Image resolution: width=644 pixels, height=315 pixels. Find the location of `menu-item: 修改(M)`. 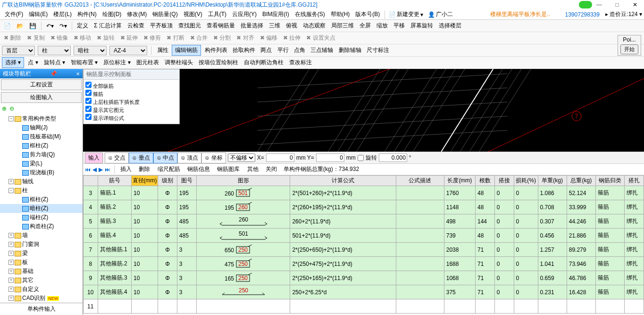

menu-item: 修改(M) is located at coordinates (137, 14).